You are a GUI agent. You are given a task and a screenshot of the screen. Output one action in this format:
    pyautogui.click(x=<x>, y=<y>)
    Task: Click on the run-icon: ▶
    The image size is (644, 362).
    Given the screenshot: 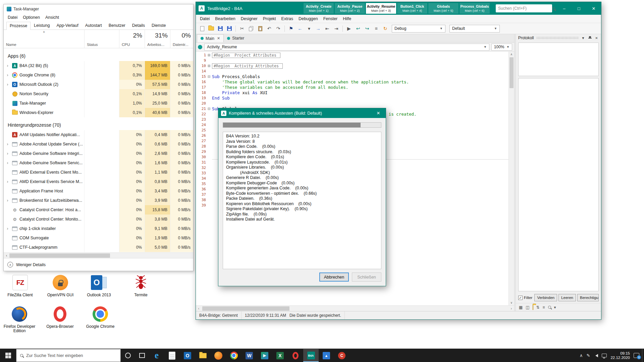 What is the action you would take?
    pyautogui.click(x=349, y=29)
    